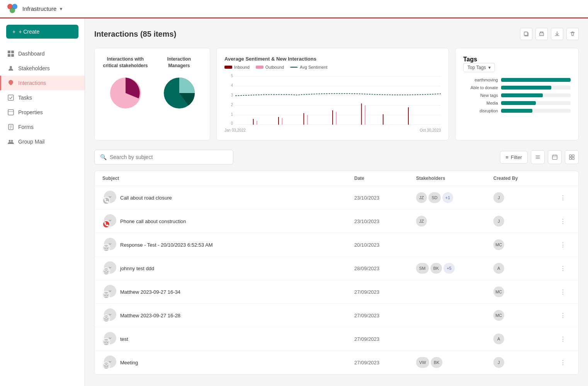  Describe the element at coordinates (232, 105) in the screenshot. I see `svg-text: 2` at that location.